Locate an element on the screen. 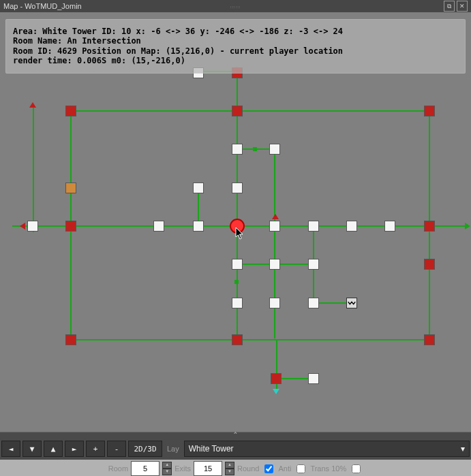  pan-left-button: ◄ is located at coordinates (11, 449).